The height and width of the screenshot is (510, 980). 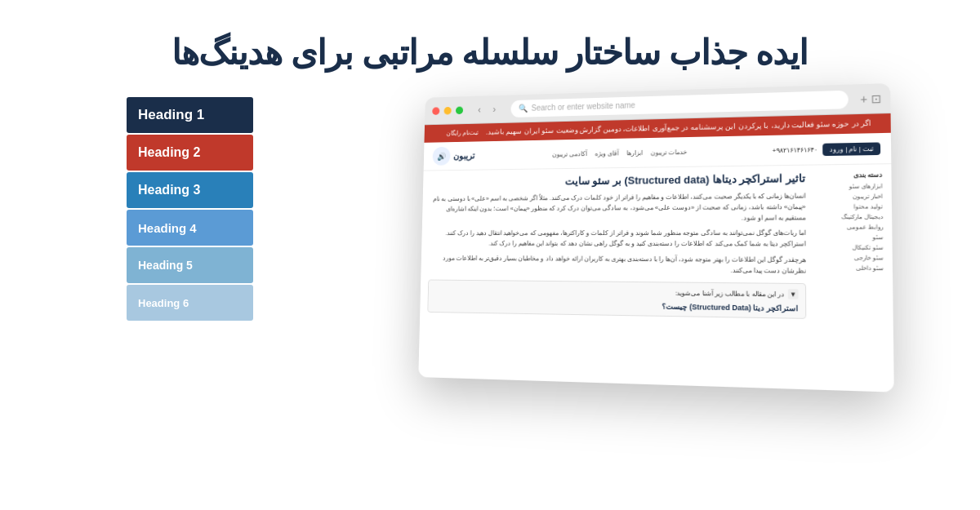 What do you see at coordinates (189, 303) in the screenshot?
I see `heading-item-6: Heading 6` at bounding box center [189, 303].